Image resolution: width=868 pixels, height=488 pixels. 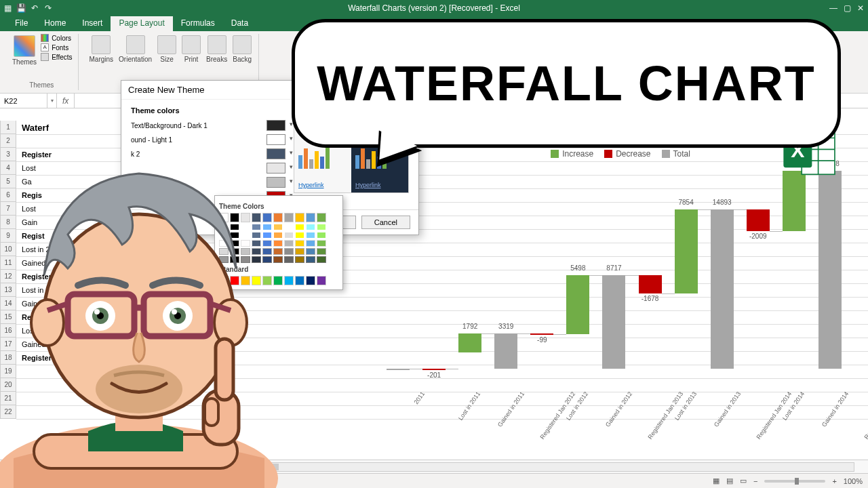 I want to click on bar-value-label: -99, so click(x=542, y=340).